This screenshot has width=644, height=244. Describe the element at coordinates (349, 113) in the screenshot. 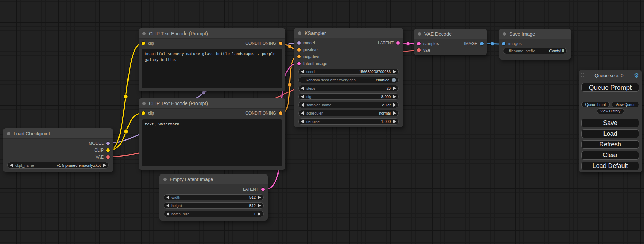

I see `scheduler-widget: scheduler normal` at that location.